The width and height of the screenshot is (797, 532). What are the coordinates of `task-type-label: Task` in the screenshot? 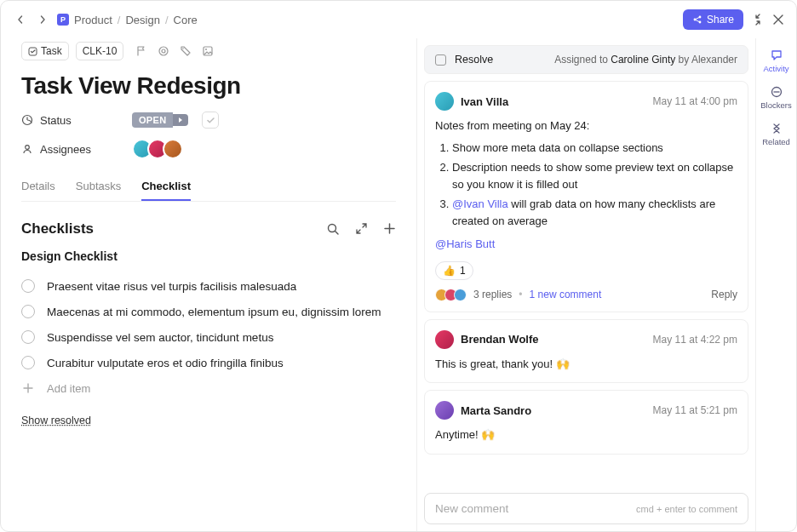 It's located at (51, 51).